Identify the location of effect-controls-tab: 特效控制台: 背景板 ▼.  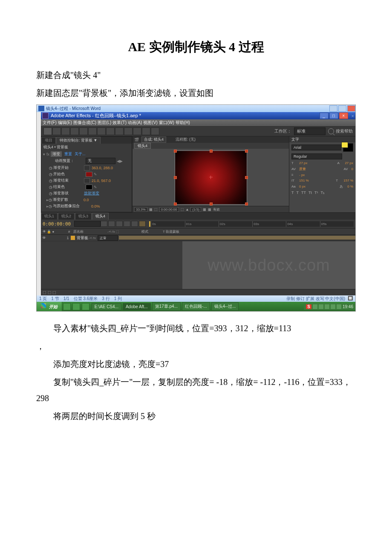
(78, 140).